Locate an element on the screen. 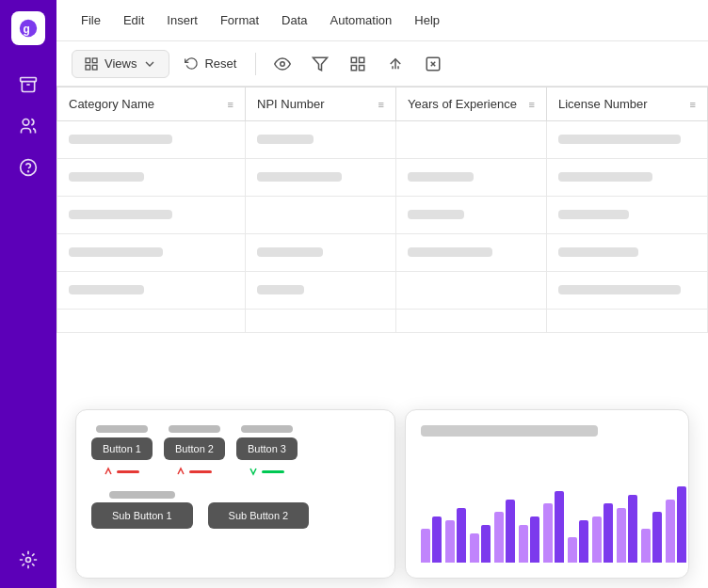 This screenshot has height=588, width=708. grid-icon is located at coordinates (358, 64).